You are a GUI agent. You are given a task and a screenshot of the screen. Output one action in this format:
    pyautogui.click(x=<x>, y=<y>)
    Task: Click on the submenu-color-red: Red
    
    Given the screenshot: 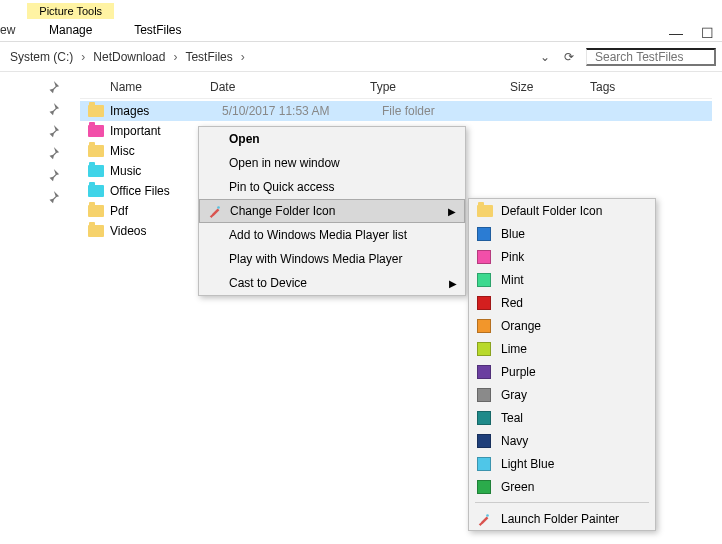 What is the action you would take?
    pyautogui.click(x=562, y=302)
    